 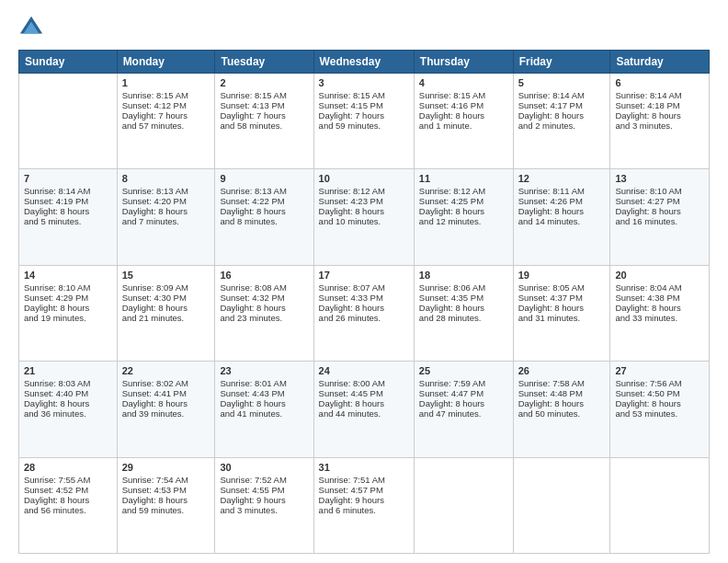 I want to click on cell-content-line: and 50 minutes., so click(x=563, y=414).